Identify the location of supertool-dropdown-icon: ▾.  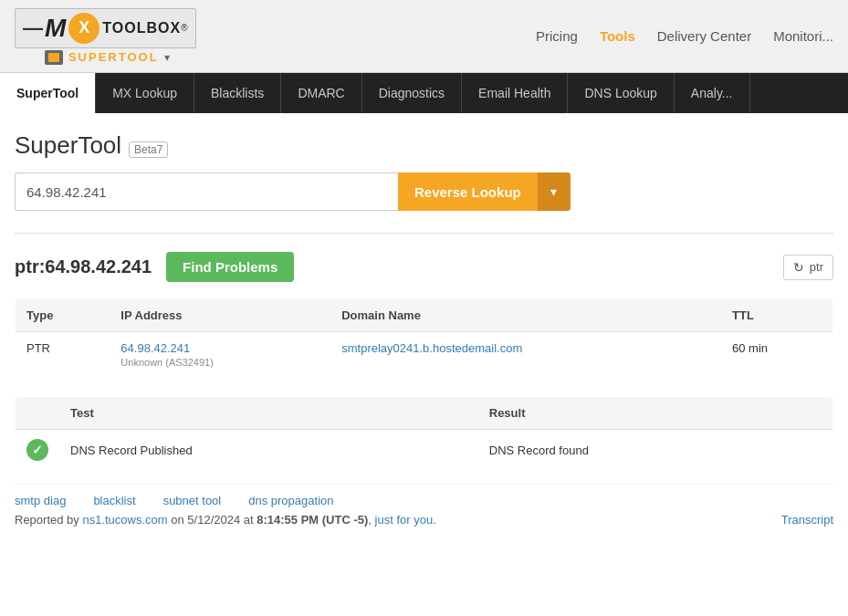
(167, 57).